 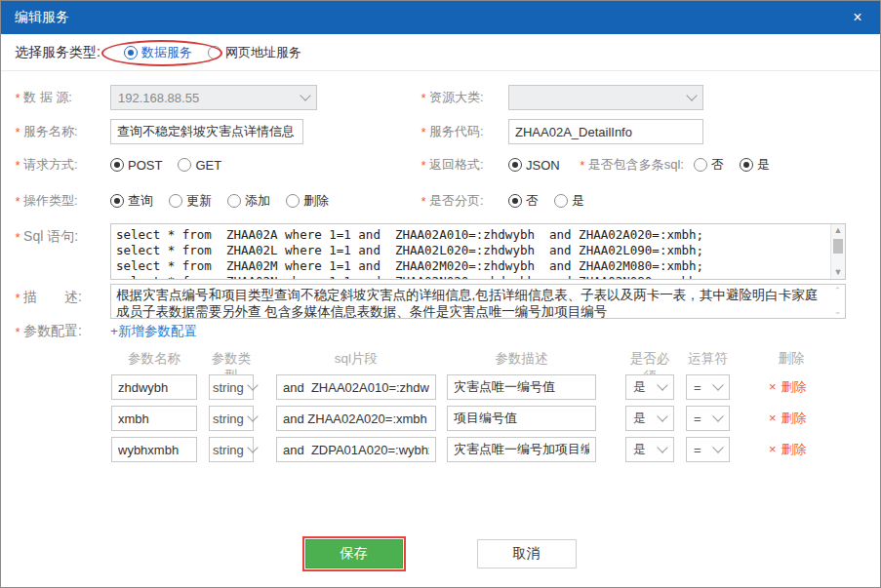 I want to click on save-button: 保存, so click(x=354, y=554).